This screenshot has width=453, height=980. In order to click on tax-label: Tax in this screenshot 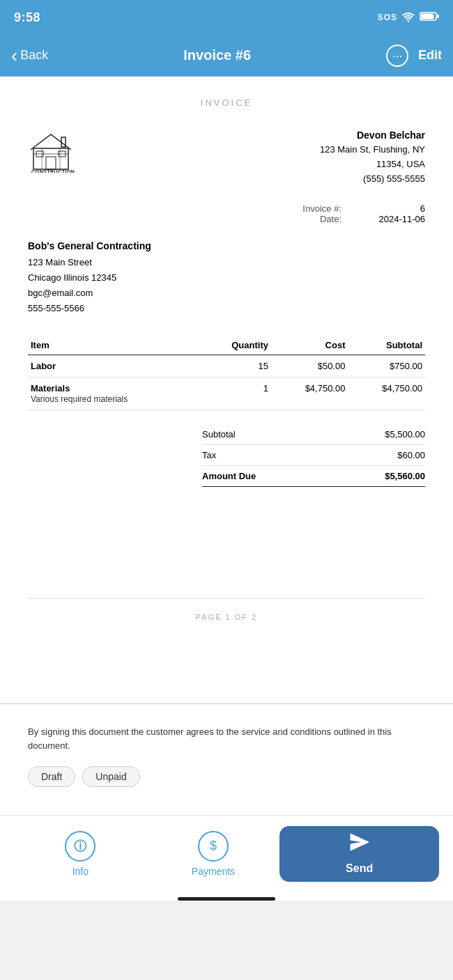, I will do `click(209, 456)`.